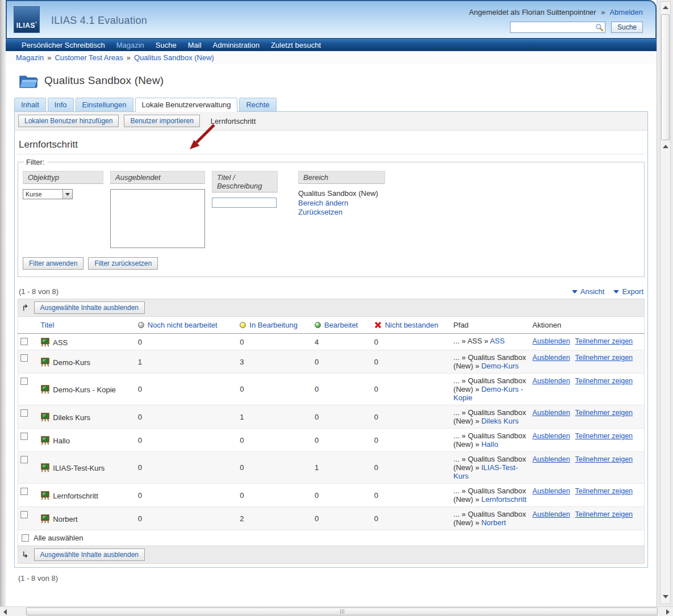  What do you see at coordinates (500, 421) in the screenshot?
I see `path-link: Dileks Kurs` at bounding box center [500, 421].